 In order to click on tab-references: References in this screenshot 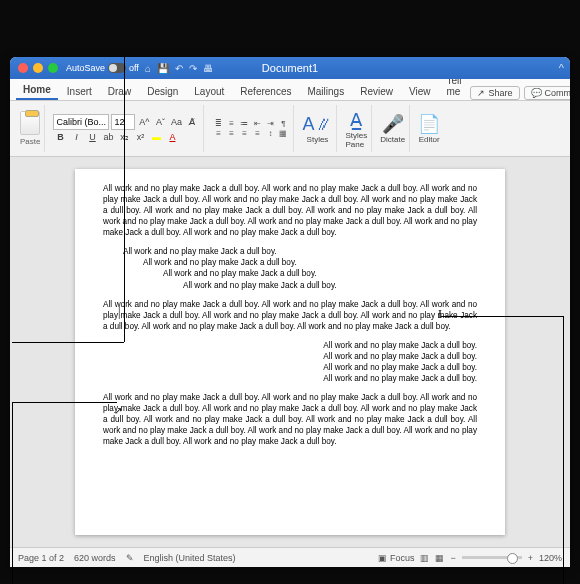, I will do `click(266, 92)`.